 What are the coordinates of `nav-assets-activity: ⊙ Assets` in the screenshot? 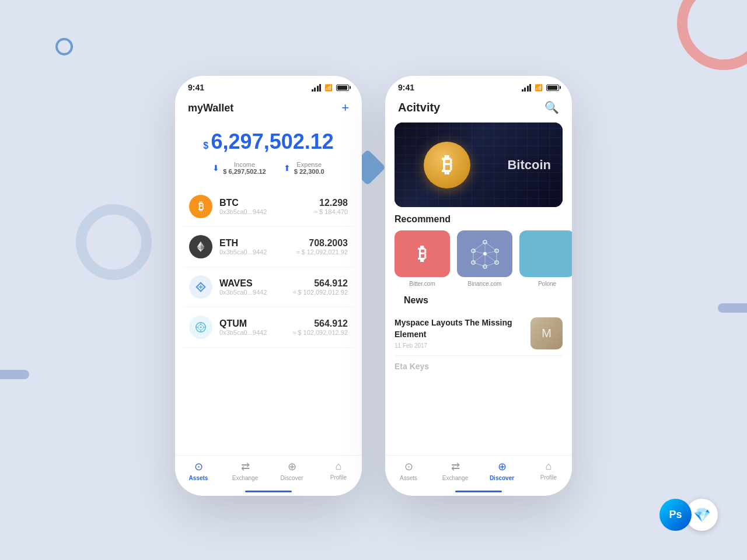 It's located at (409, 471).